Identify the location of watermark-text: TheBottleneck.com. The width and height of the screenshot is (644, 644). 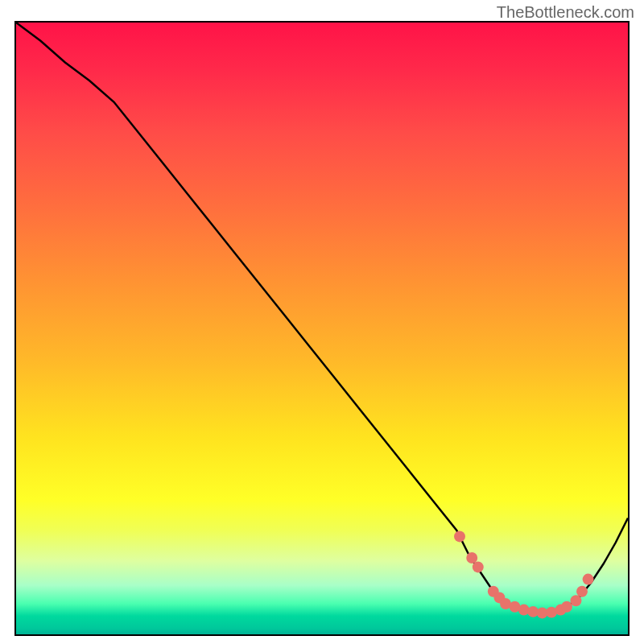
(565, 13).